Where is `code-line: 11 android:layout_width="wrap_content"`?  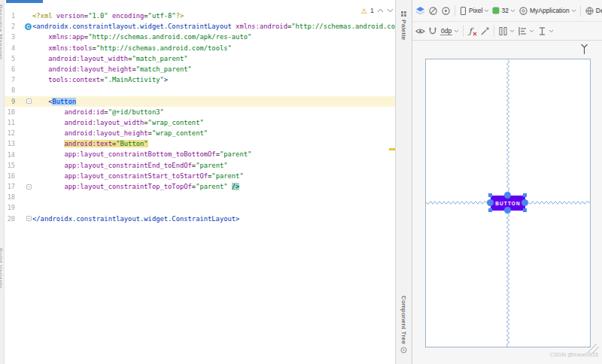 code-line: 11 android:layout_width="wrap_content" is located at coordinates (200, 123).